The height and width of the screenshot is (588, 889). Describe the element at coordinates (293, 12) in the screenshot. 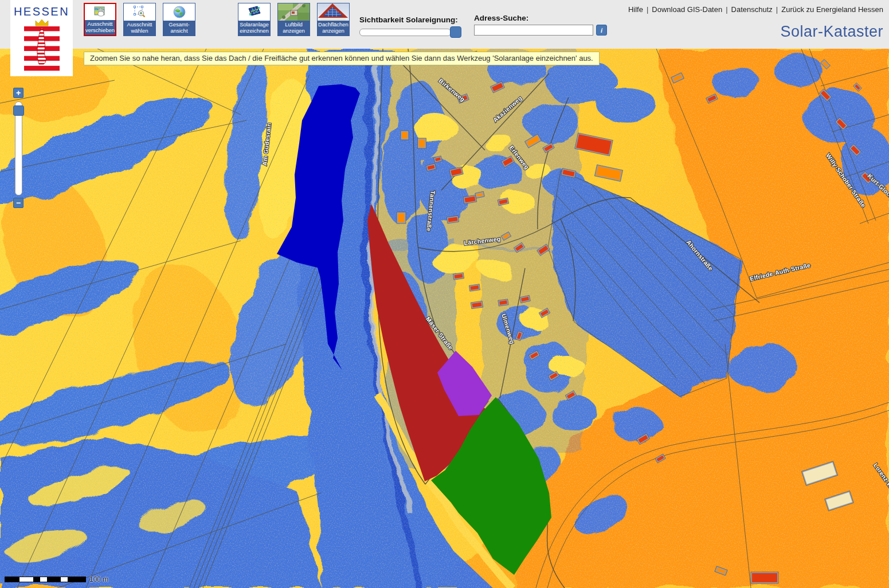

I see `aerial-photo-icon` at that location.